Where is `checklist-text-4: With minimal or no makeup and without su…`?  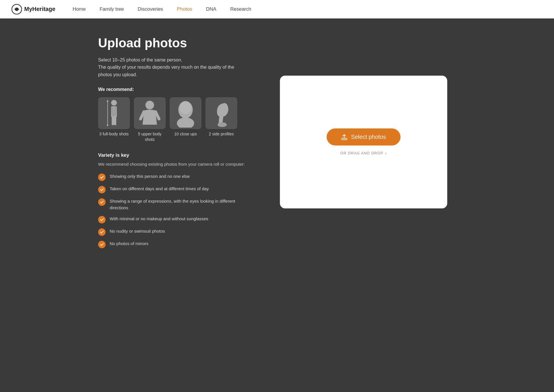
checklist-text-4: With minimal or no makeup and without su… is located at coordinates (159, 219).